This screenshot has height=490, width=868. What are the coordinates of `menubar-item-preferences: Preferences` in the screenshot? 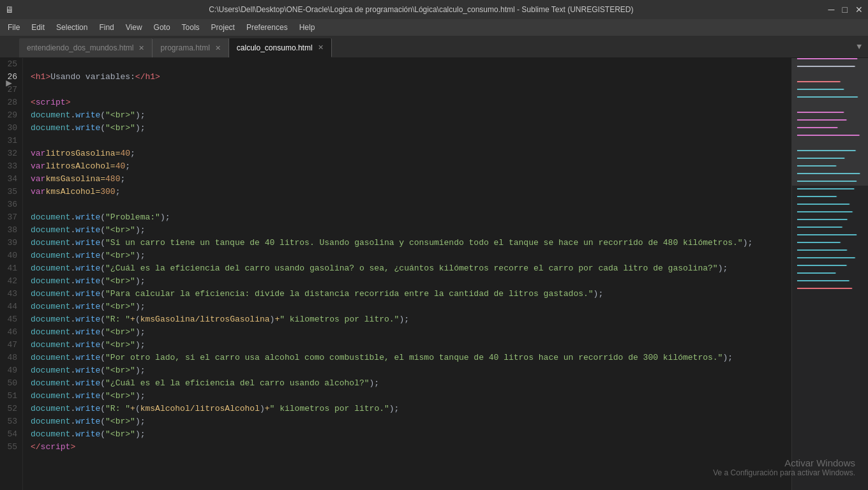 It's located at (267, 27).